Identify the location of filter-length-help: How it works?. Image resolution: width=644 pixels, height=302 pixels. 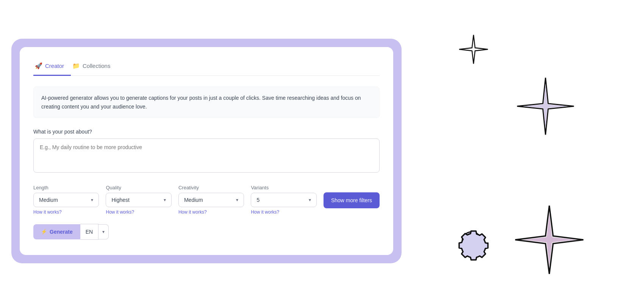
(66, 212).